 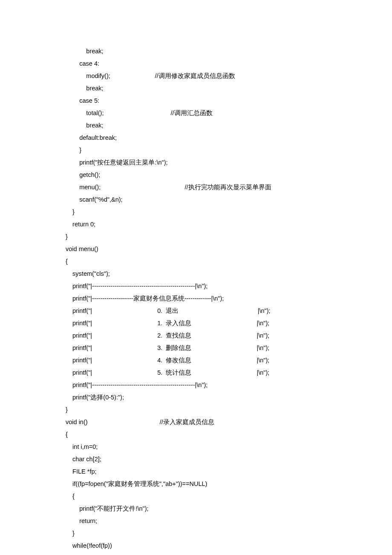 I want to click on code-line: if((fp=fopen("家庭财务管理系统","ab+"))==NULL), so click(x=217, y=484).